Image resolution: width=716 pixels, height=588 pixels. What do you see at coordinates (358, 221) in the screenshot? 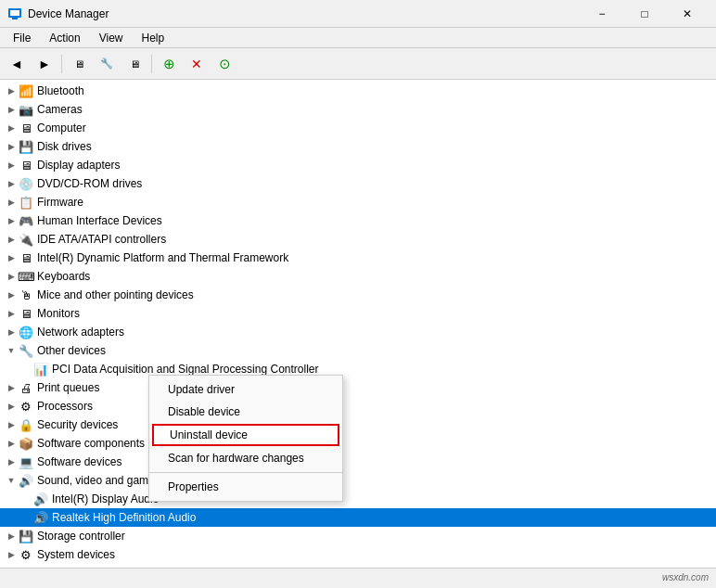
I see `tree-item-hid: 🎮Human Interface Devices` at bounding box center [358, 221].